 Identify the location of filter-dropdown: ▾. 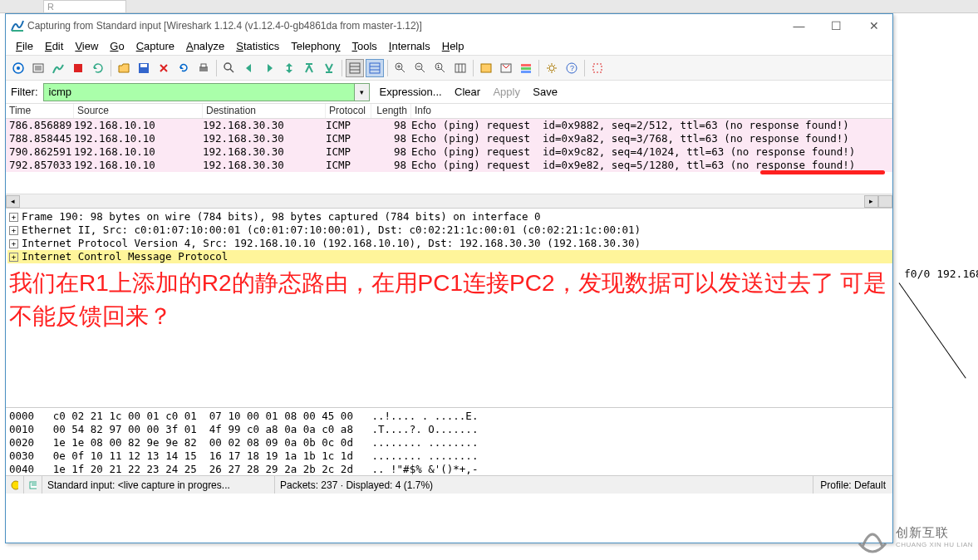
(362, 92).